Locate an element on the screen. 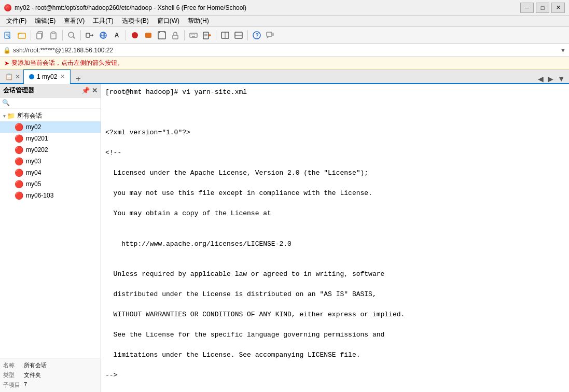 The image size is (569, 392). info-type-label: 类型 is located at coordinates (13, 375).